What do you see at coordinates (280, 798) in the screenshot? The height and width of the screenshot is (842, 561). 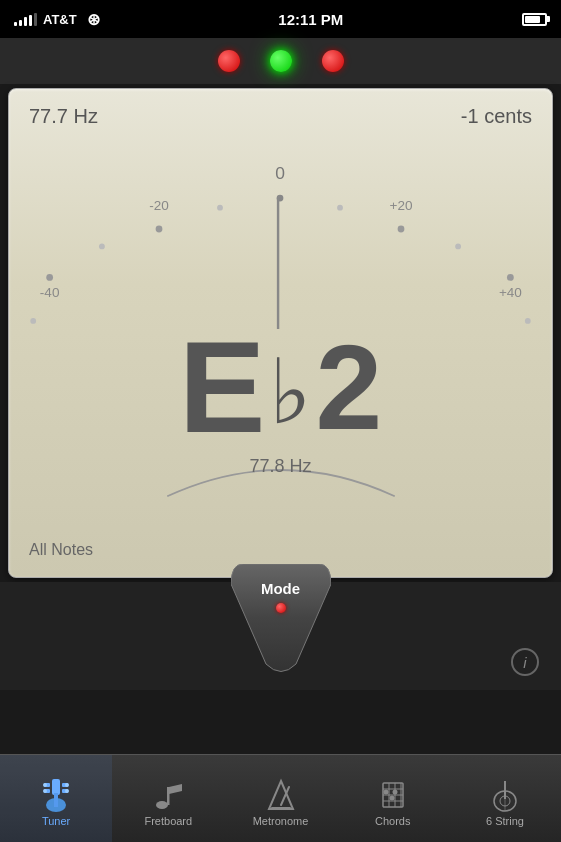 I see `tab-metronome: Metronome` at bounding box center [280, 798].